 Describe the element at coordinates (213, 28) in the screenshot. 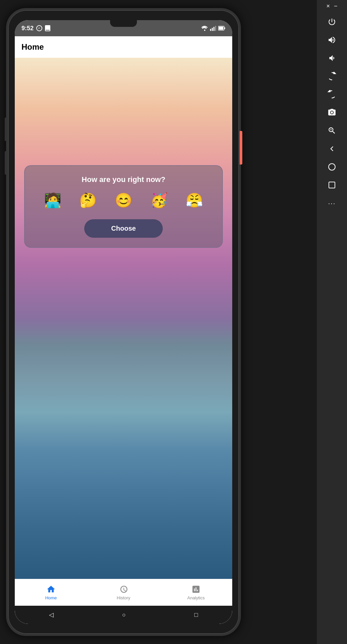

I see `signal-icon` at that location.